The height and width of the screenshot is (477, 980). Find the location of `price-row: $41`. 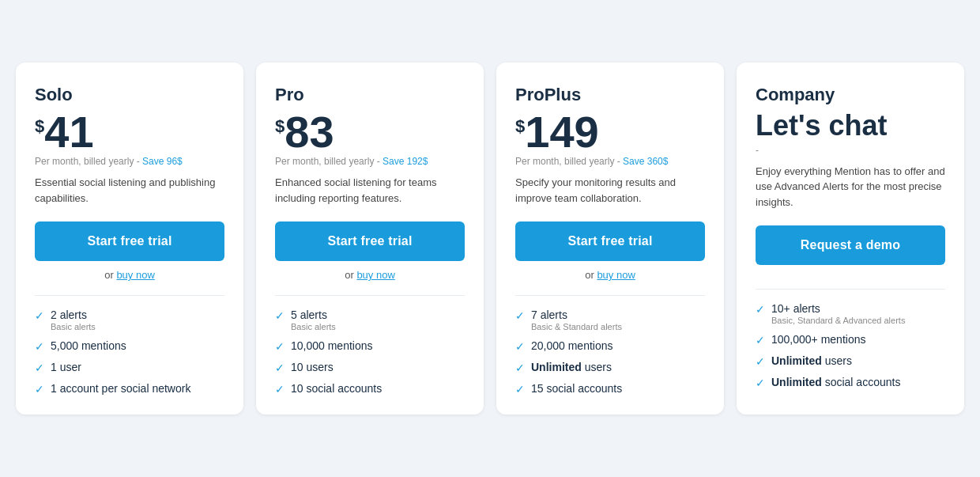

price-row: $41 is located at coordinates (130, 132).